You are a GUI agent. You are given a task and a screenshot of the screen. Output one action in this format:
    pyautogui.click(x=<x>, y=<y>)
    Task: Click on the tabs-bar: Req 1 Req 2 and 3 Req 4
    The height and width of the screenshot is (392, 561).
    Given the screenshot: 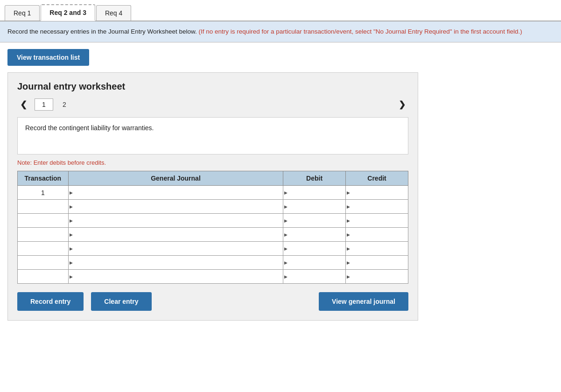 What is the action you would take?
    pyautogui.click(x=280, y=11)
    